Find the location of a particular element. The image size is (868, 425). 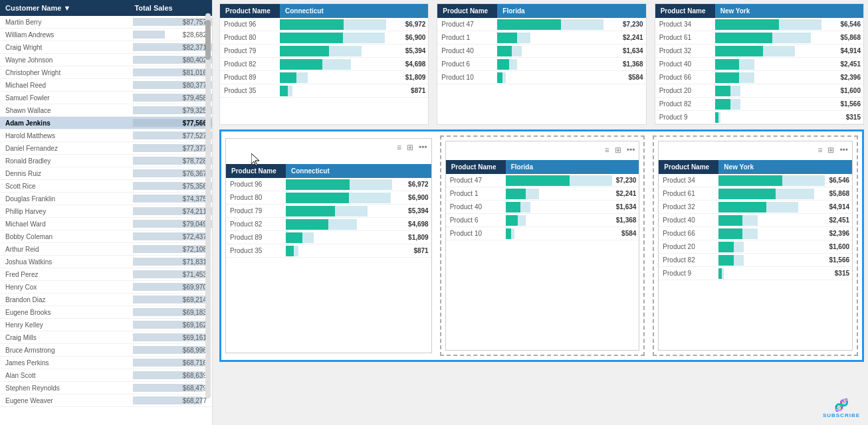

ct-menu-icon: ≡ is located at coordinates (399, 147).